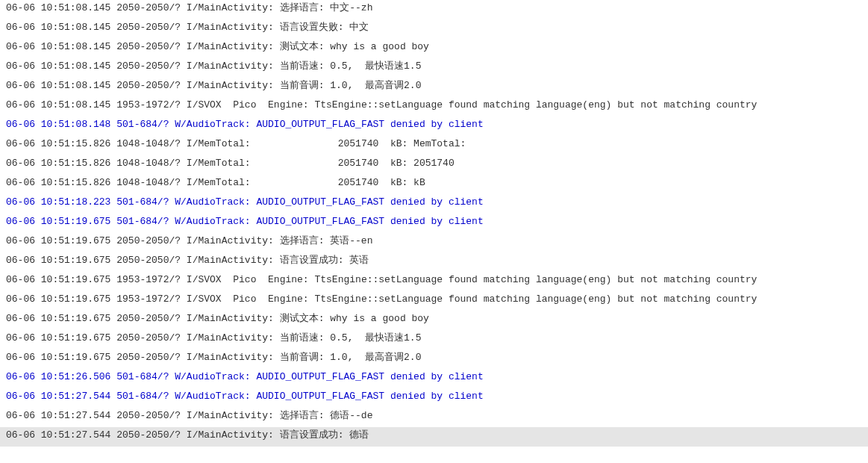  Describe the element at coordinates (434, 107) in the screenshot. I see `log-line: 06-06 10:51:08.145 1953-1972/? I/SVOX Pi…` at that location.